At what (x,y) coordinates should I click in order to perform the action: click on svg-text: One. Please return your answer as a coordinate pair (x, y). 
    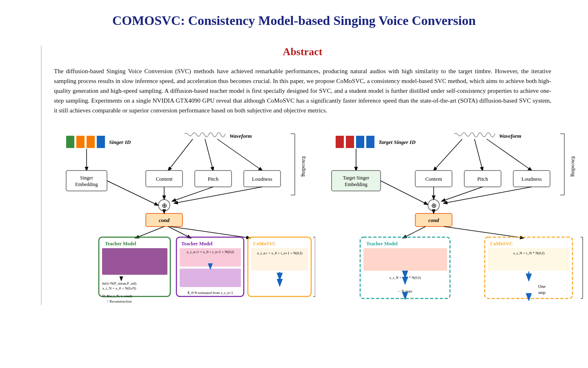
    Looking at the image, I should click on (542, 286).